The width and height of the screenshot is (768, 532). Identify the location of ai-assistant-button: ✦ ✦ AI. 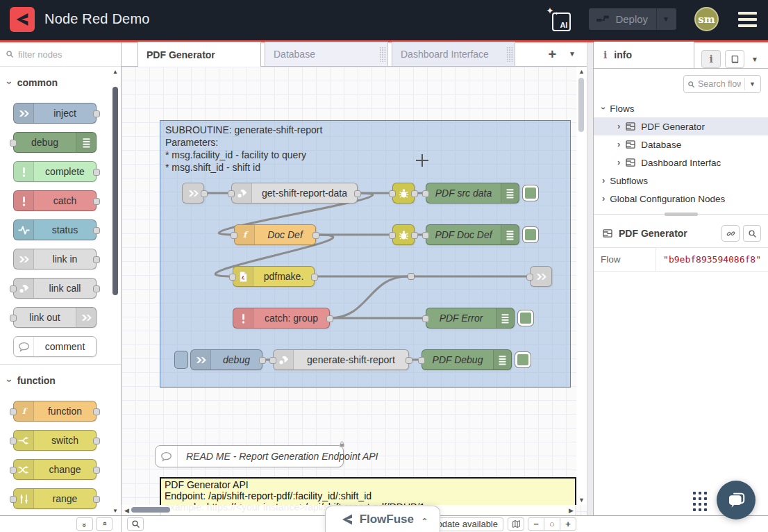
(559, 19).